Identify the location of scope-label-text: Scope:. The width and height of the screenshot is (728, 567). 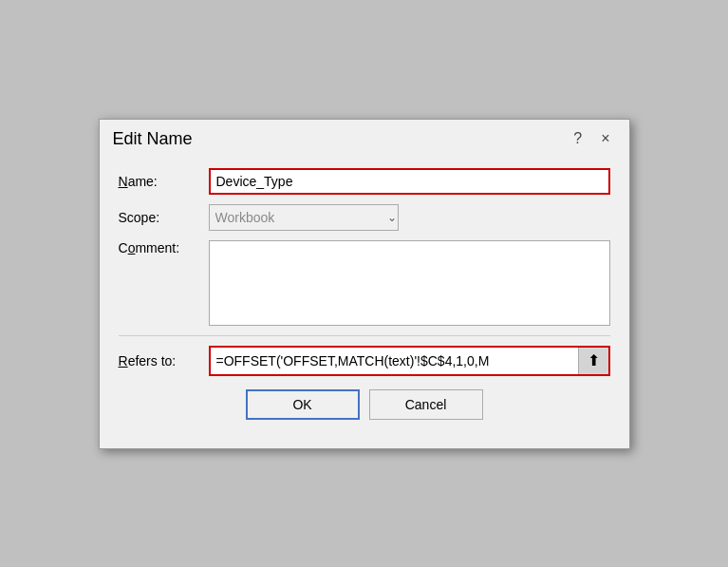
(140, 217).